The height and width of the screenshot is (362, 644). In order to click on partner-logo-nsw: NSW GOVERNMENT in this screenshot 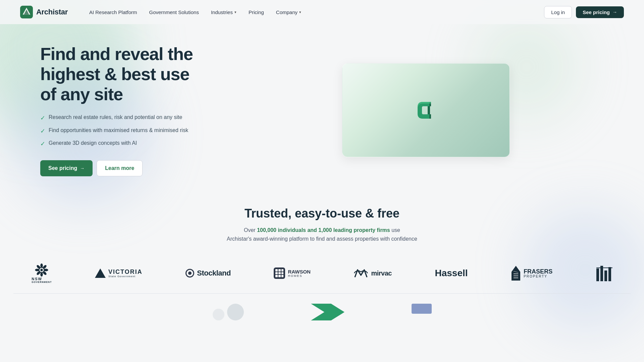, I will do `click(42, 273)`.